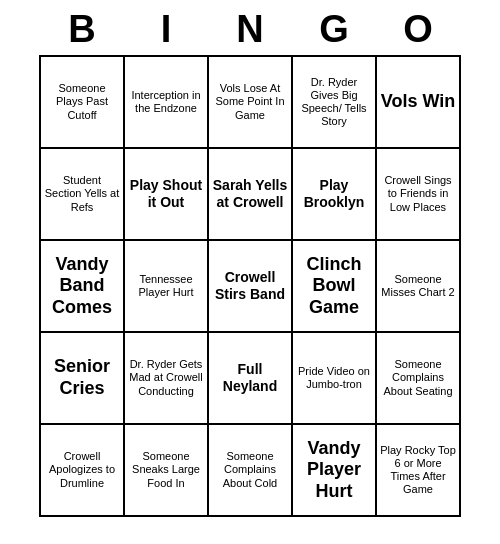 This screenshot has width=500, height=544. I want to click on bingo-title: BINGO, so click(250, 30).